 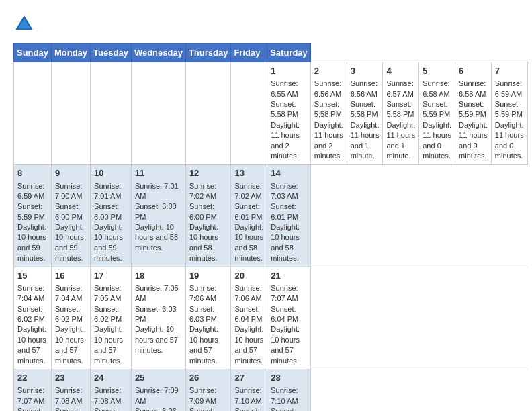 I want to click on weekday-header-tuesday: Tuesday, so click(x=112, y=53).